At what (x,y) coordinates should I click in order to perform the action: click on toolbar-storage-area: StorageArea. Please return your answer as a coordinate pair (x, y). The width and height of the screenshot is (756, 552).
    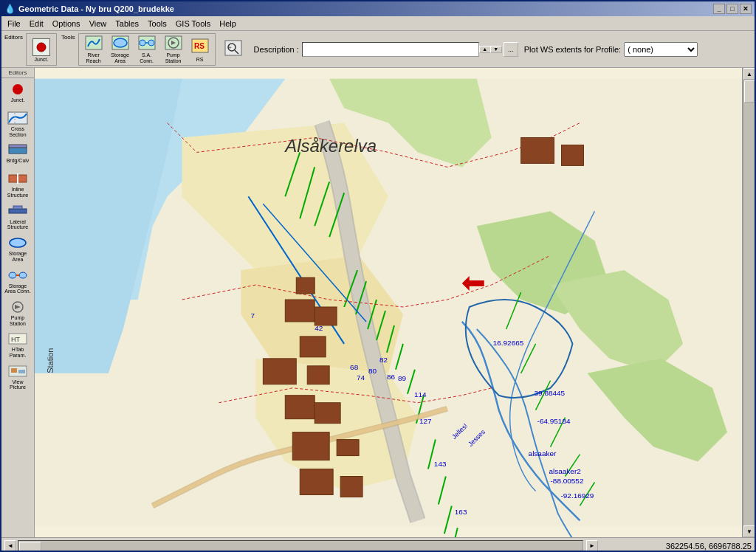
    Looking at the image, I should click on (120, 50).